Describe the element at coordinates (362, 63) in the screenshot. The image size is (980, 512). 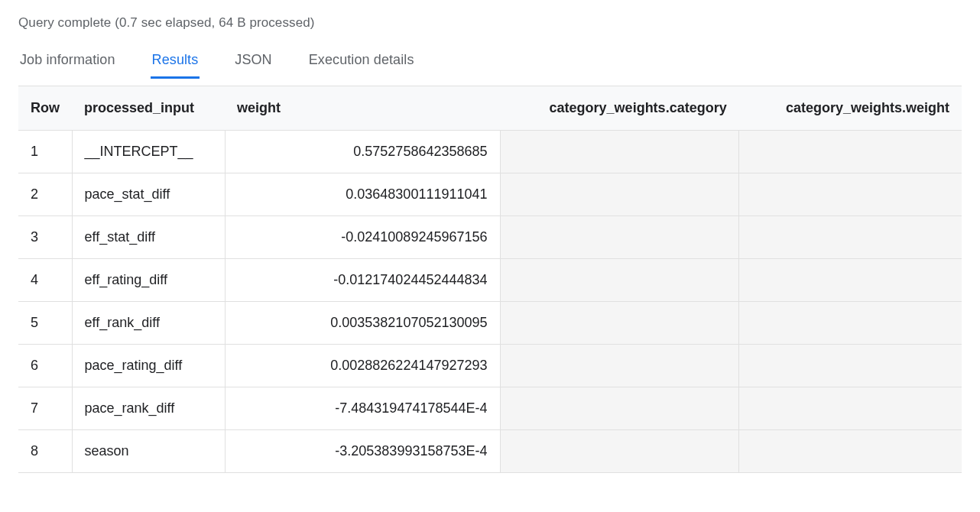
I see `tab-execution-details: Execution details` at that location.